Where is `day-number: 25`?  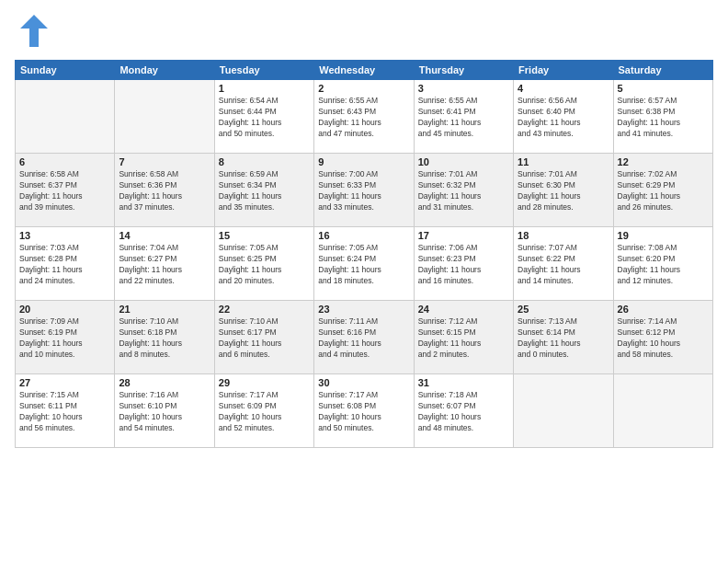
day-number: 25 is located at coordinates (563, 309).